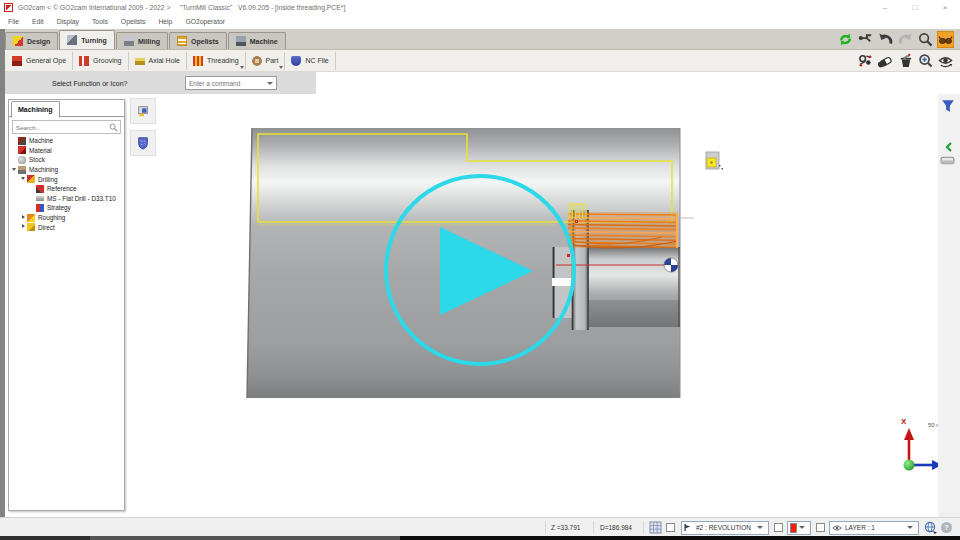 This screenshot has width=960, height=540. What do you see at coordinates (906, 40) in the screenshot?
I see `redo-icon` at bounding box center [906, 40].